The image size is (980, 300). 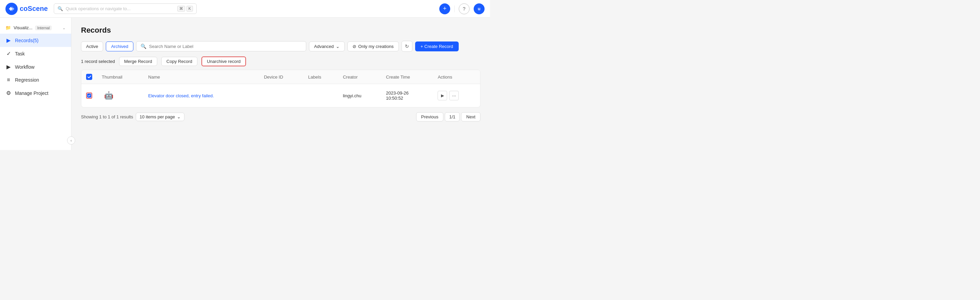 I want to click on search-icon: 🔍, so click(x=60, y=9).